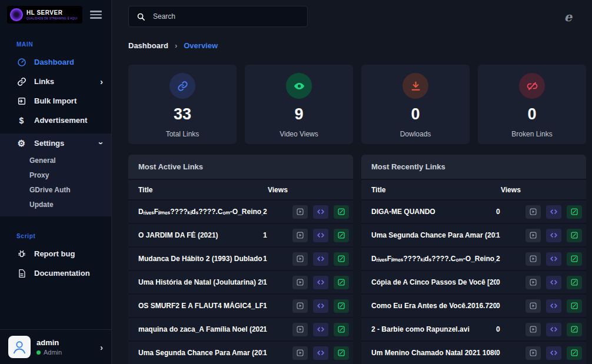  I want to click on stat-card-broken-links: 0 Broken Links, so click(532, 105).